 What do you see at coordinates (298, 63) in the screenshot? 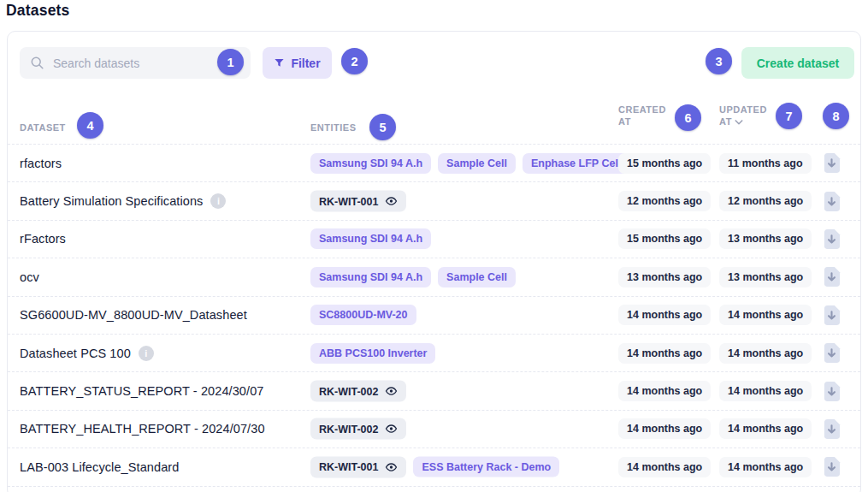
I see `filter-button: Filter` at bounding box center [298, 63].